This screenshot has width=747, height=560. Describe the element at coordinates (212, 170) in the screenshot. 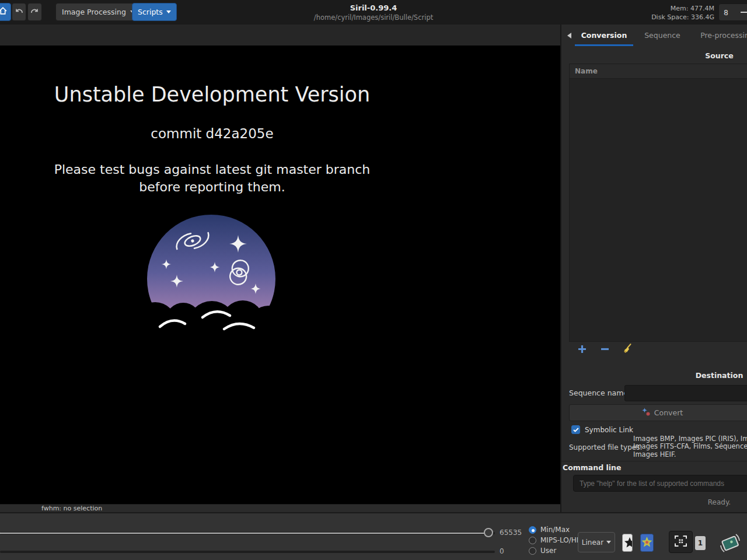

I see `splash-message-line1: Please test bugs against latest git mast…` at that location.